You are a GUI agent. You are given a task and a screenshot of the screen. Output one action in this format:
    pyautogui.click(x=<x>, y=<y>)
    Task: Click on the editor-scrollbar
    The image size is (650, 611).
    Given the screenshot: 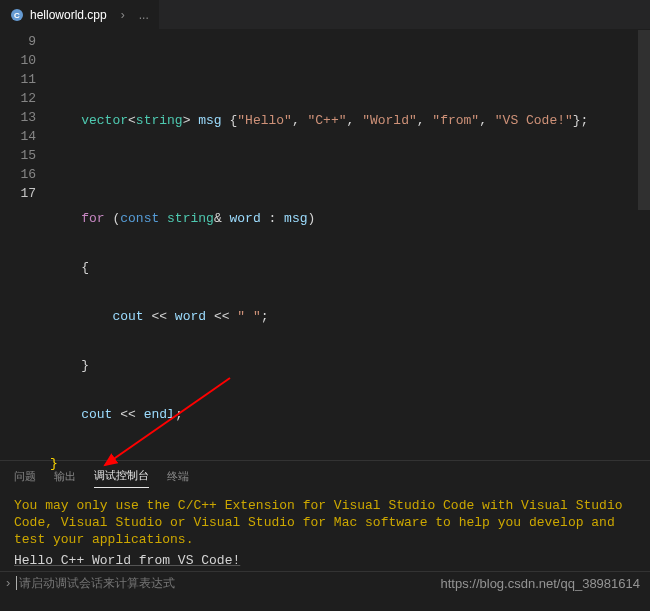 What is the action you would take?
    pyautogui.click(x=644, y=120)
    